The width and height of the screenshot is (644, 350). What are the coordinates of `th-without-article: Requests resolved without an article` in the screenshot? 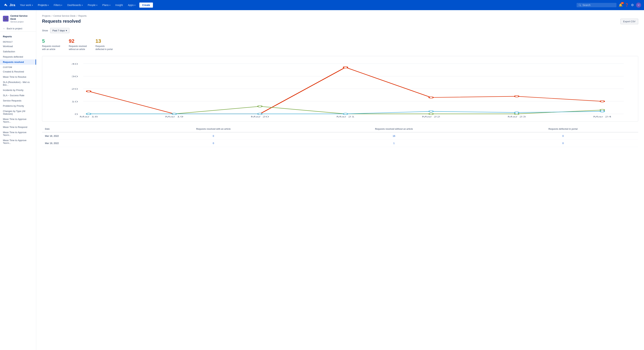 It's located at (394, 129).